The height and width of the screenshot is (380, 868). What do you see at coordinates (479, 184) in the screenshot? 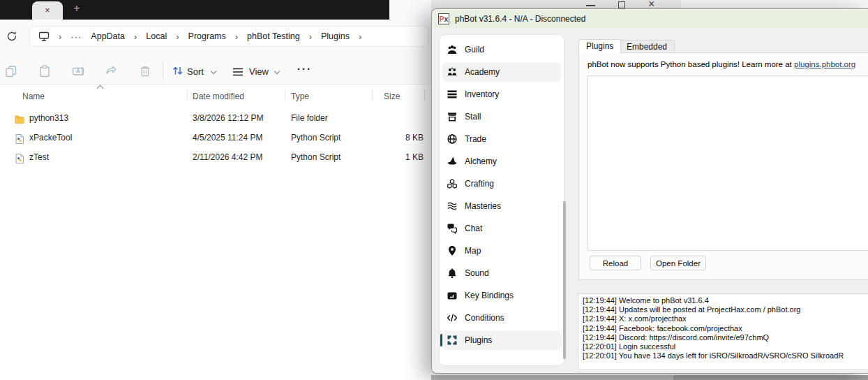
I see `sidebar-item-label: Crafting` at bounding box center [479, 184].